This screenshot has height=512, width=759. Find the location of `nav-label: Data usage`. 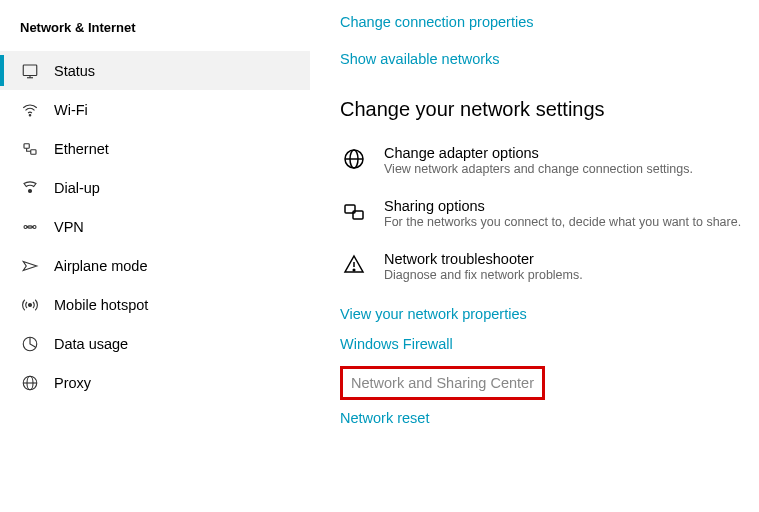

nav-label: Data usage is located at coordinates (91, 344).